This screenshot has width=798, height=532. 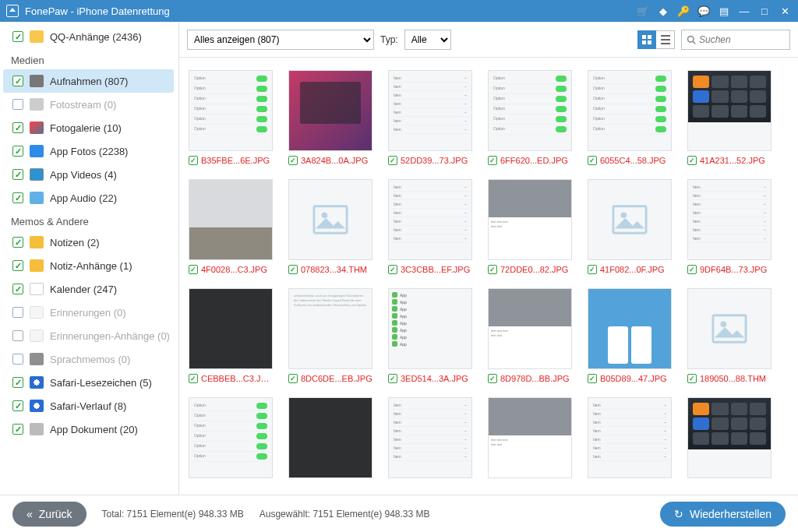 I want to click on thumbnail-cell: 4F0028...C3.JPG, so click(x=231, y=227).